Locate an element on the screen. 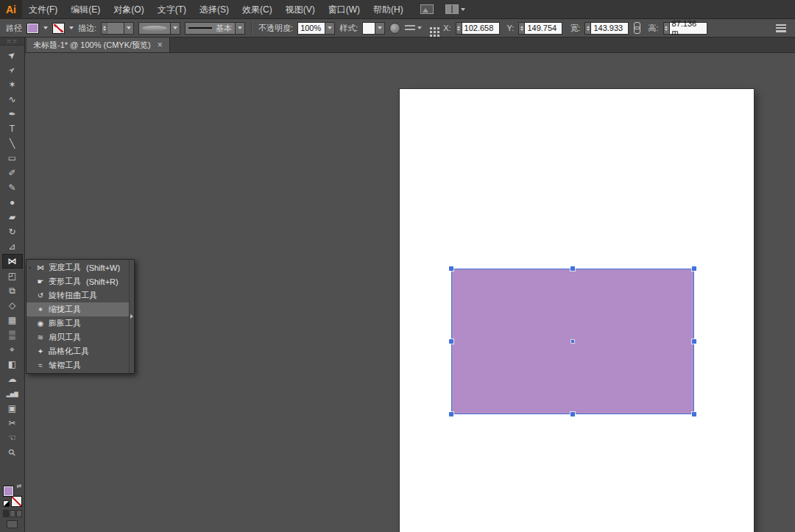 The width and height of the screenshot is (795, 532). workspace-switcher is located at coordinates (455, 9).